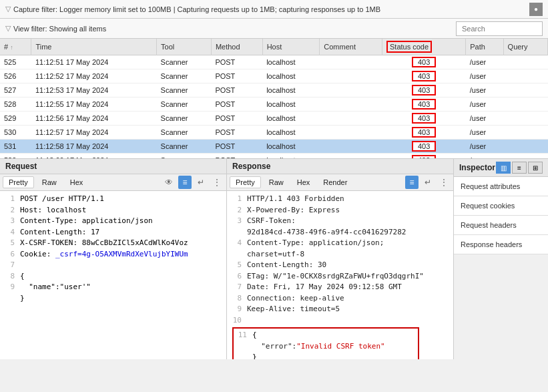 The height and width of the screenshot is (392, 548). I want to click on res-line-4: 4Content-Type: application/json;, so click(340, 243).